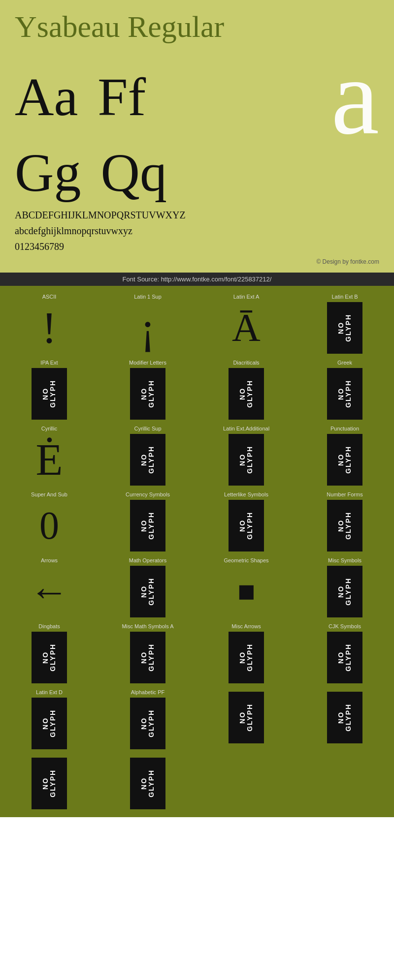 Image resolution: width=394 pixels, height=980 pixels. I want to click on glyph-cell-mathoperators: Math Operators NO GLYPH, so click(148, 587).